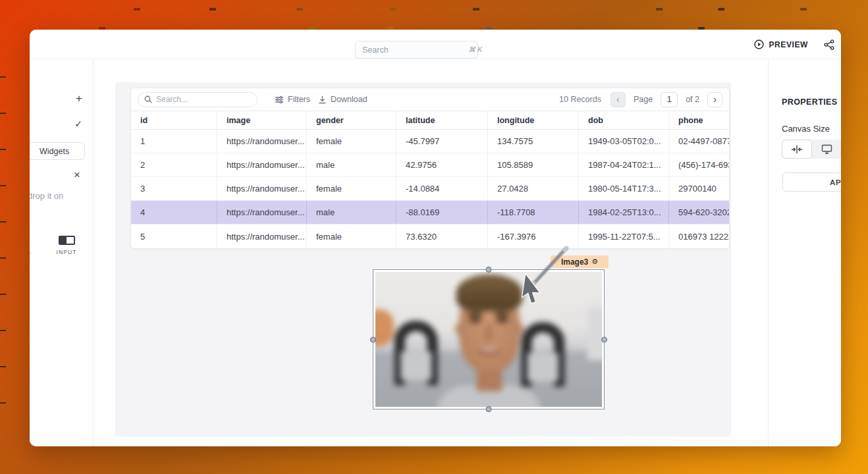  I want to click on image-widget: Image3 ⚙, so click(489, 340).